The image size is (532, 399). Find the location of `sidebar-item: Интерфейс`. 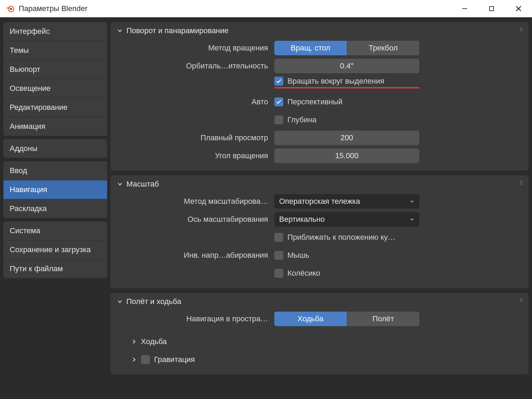

sidebar-item: Интерфейс is located at coordinates (55, 31).